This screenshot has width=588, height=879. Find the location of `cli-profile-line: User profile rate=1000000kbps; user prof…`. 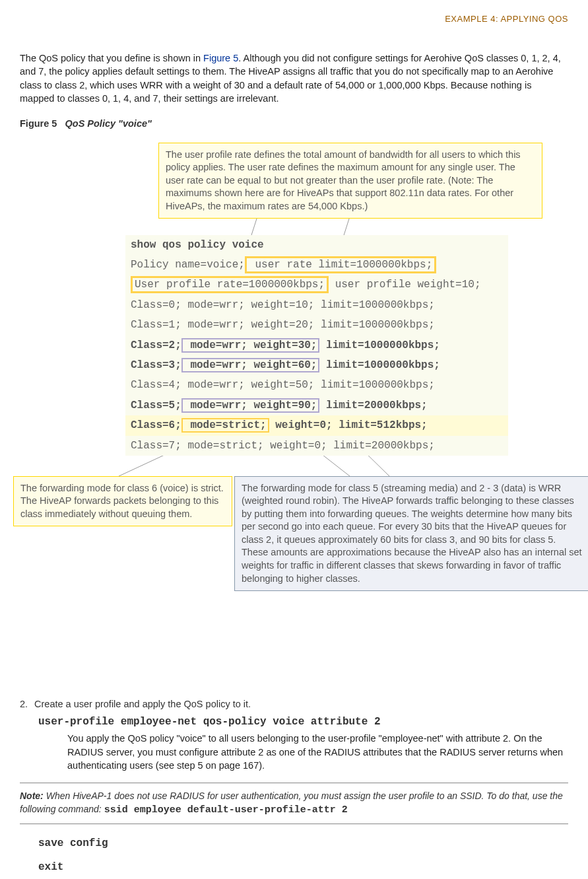

cli-profile-line: User profile rate=1000000kbps; user prof… is located at coordinates (317, 285).